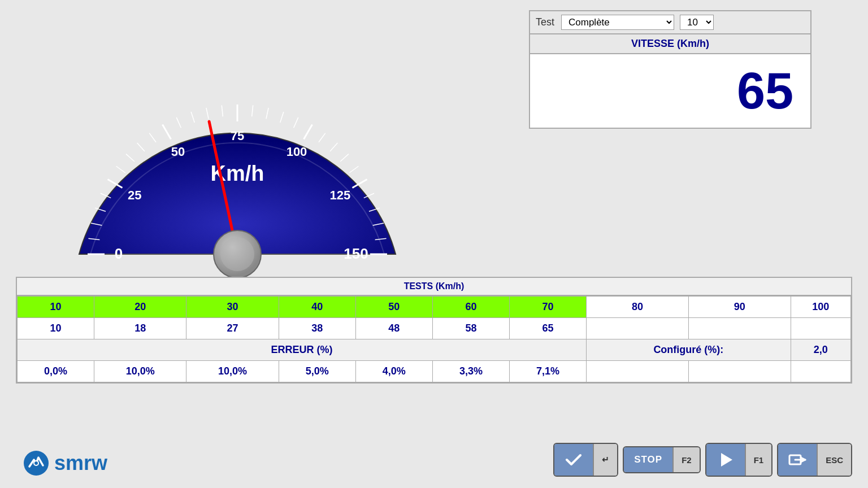 This screenshot has height=488, width=868. What do you see at coordinates (237, 136) in the screenshot?
I see `svg-text: 75` at bounding box center [237, 136].